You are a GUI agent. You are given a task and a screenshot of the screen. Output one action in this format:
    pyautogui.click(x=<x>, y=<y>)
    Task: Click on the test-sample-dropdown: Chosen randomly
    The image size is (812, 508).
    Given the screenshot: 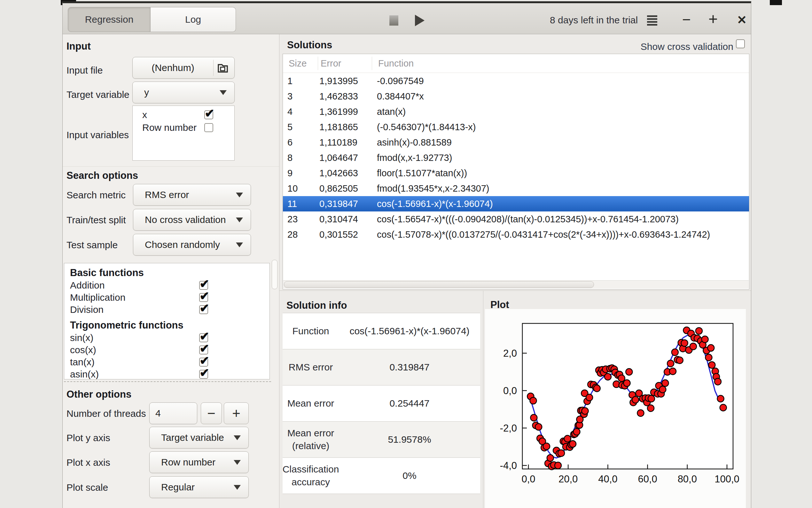 What is the action you would take?
    pyautogui.click(x=192, y=245)
    